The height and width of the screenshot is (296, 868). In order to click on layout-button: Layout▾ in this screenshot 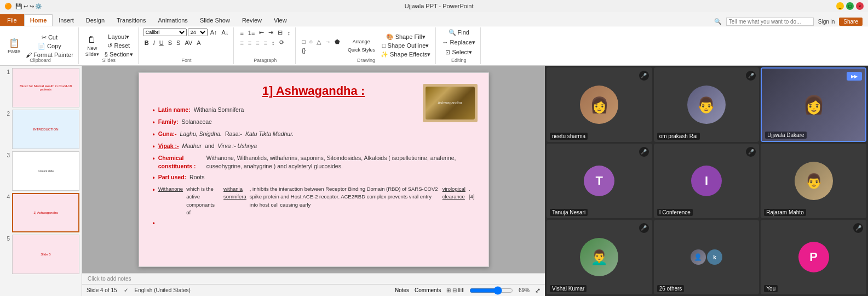, I will do `click(119, 37)`.